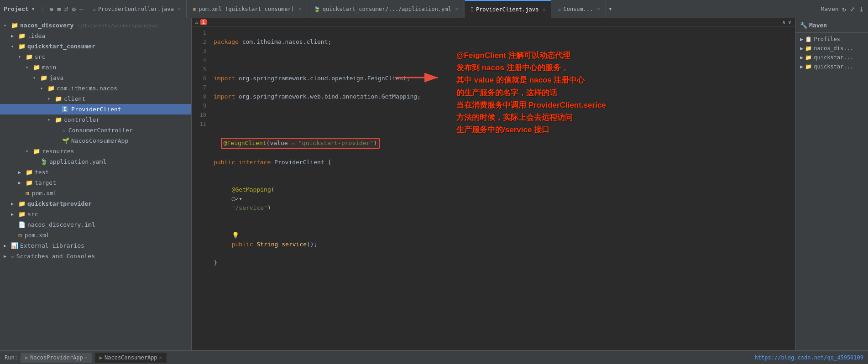  I want to click on breadcrumb-arrows: ∧ ∨, so click(787, 22).